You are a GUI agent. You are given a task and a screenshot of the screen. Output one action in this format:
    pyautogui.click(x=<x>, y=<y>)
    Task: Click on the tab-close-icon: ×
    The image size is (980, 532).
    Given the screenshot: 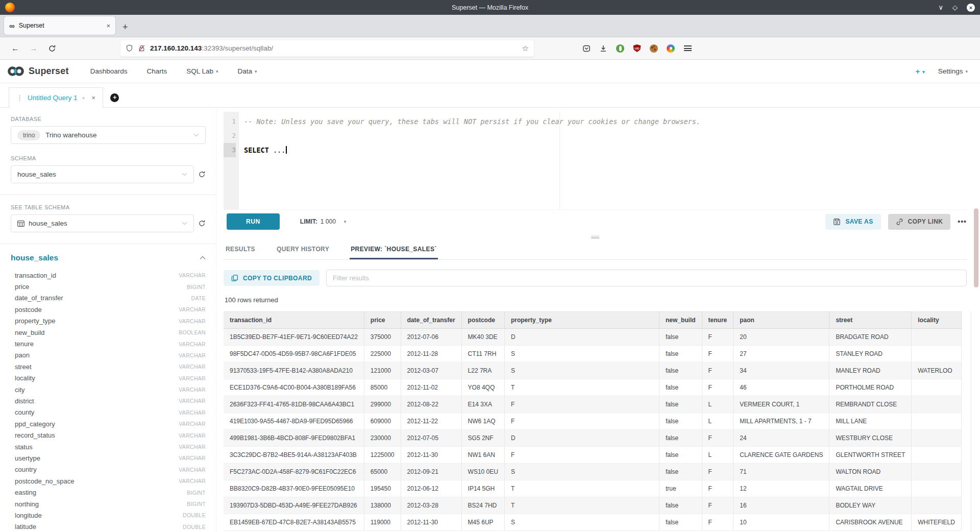 What is the action you would take?
    pyautogui.click(x=108, y=26)
    